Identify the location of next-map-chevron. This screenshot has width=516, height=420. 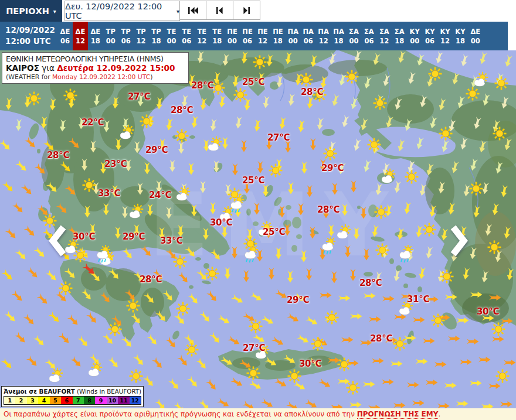
(459, 241).